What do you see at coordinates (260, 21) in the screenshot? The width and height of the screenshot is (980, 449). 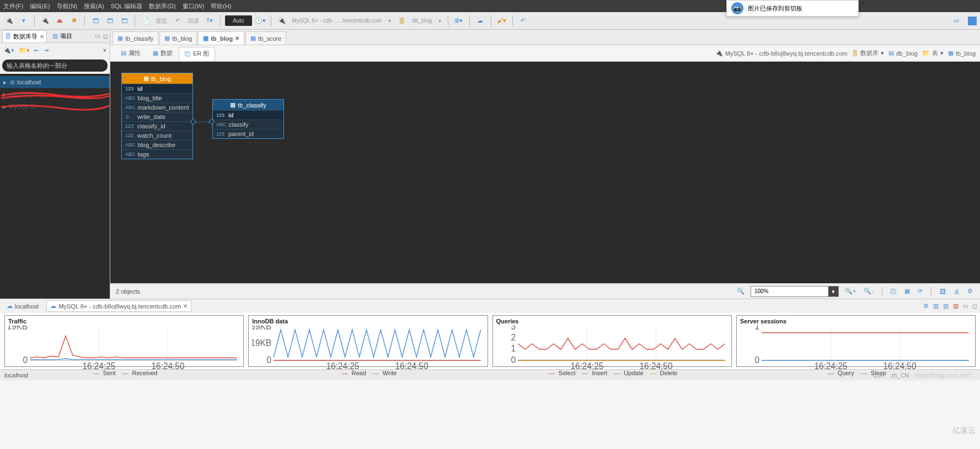 I see `history-icon: 🕓▾` at bounding box center [260, 21].